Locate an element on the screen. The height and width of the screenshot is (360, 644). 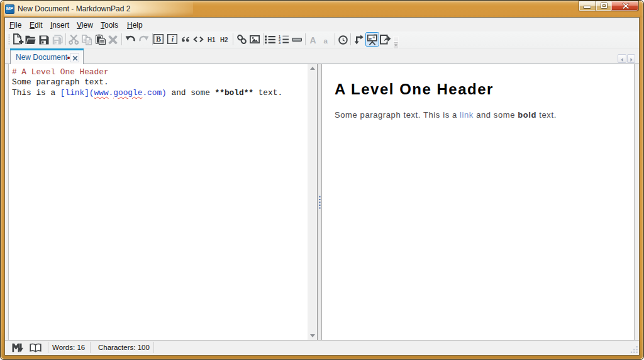
svg-text: i is located at coordinates (172, 39).